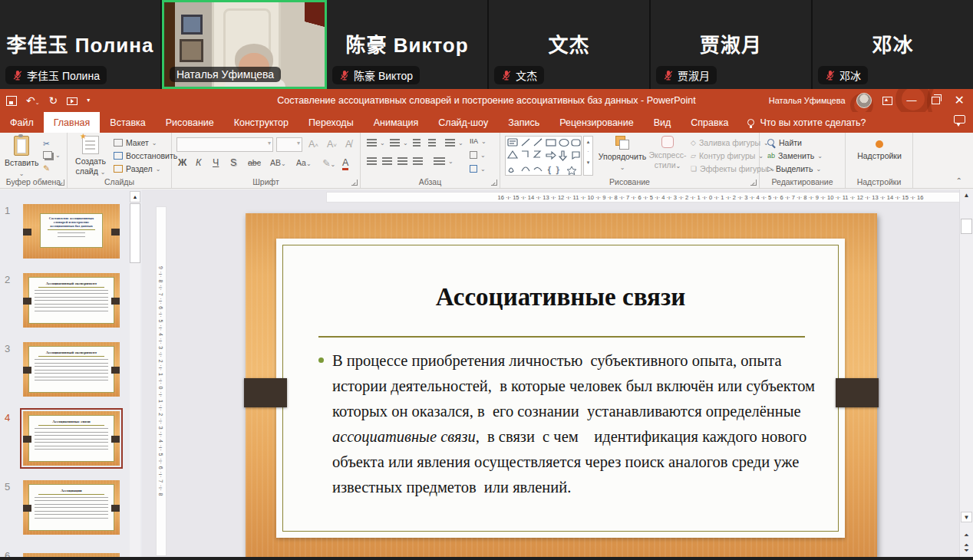  What do you see at coordinates (46, 143) in the screenshot?
I see `cut-button: ✂` at bounding box center [46, 143].